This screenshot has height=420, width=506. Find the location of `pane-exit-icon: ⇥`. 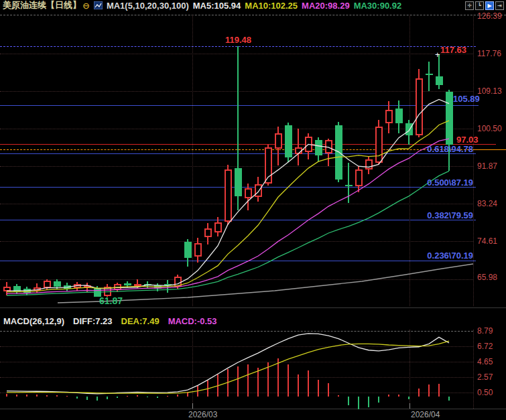

pane-exit-icon: ⇥ is located at coordinates (500, 5).